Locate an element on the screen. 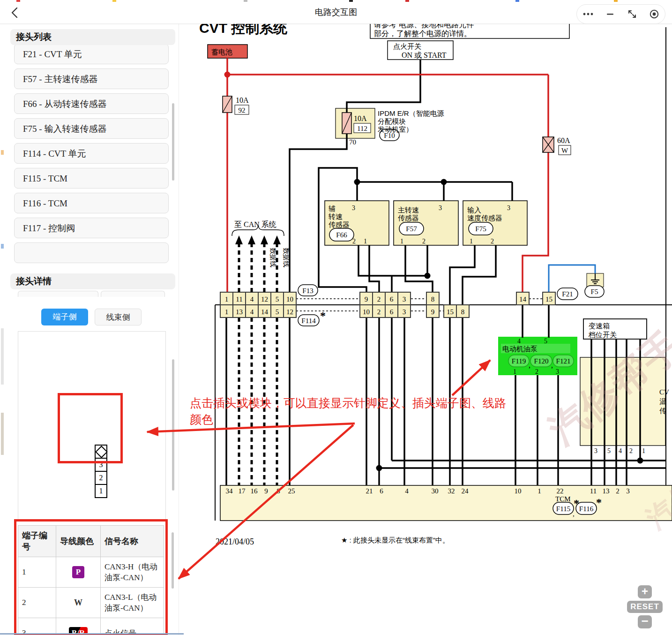 This screenshot has width=672, height=635. cell-label: 4 is located at coordinates (252, 299).